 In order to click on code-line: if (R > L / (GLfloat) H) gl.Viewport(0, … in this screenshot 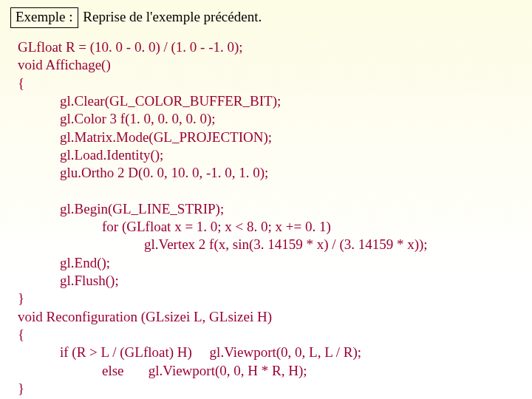, I will do `click(189, 352)`.